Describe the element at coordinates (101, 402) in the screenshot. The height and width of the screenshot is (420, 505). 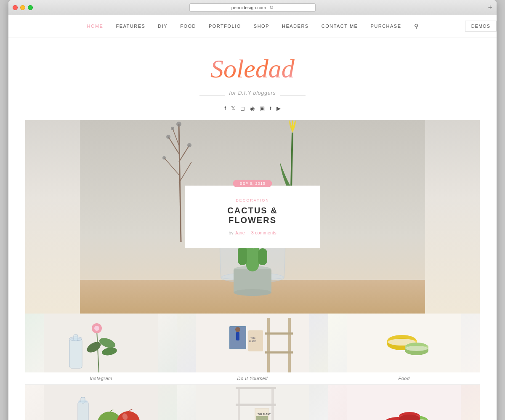
I see `apples-image` at that location.